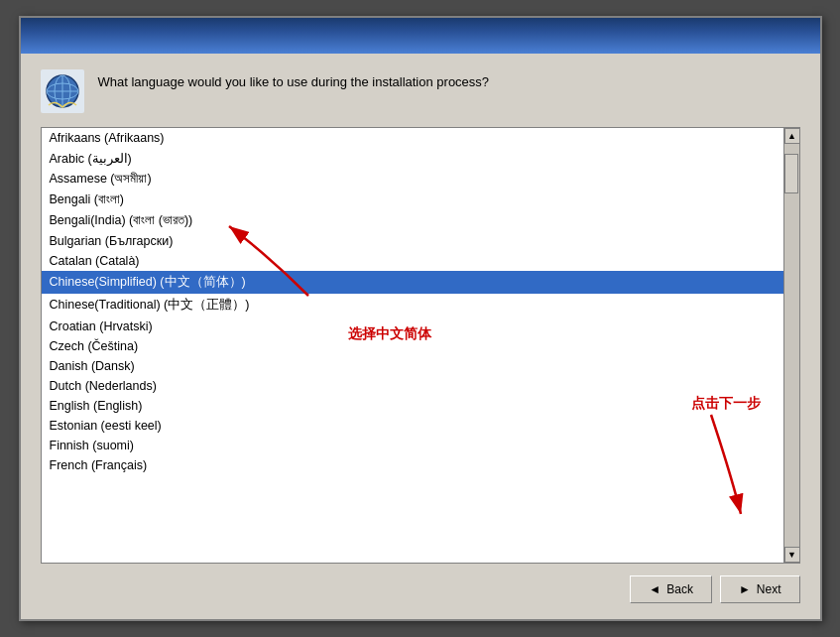 The height and width of the screenshot is (637, 840). I want to click on scroll-thumb, so click(791, 174).